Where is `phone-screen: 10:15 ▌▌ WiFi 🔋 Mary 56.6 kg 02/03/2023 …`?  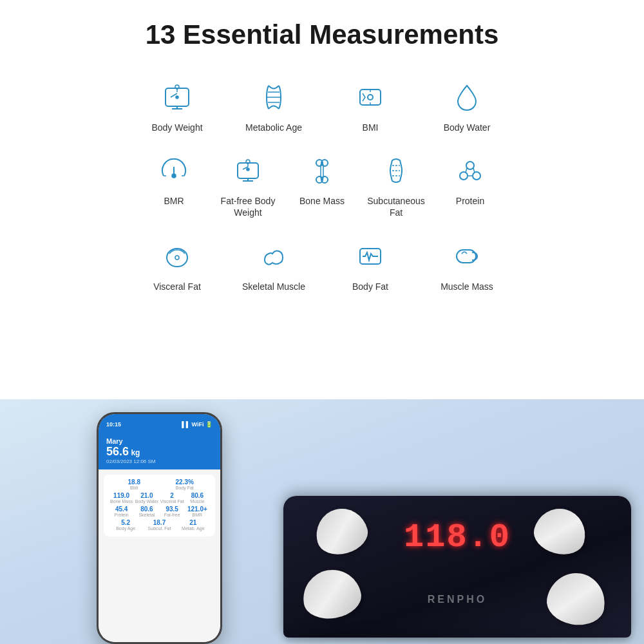 phone-screen: 10:15 ▌▌ WiFi 🔋 Mary 56.6 kg 02/03/2023 … is located at coordinates (160, 528).